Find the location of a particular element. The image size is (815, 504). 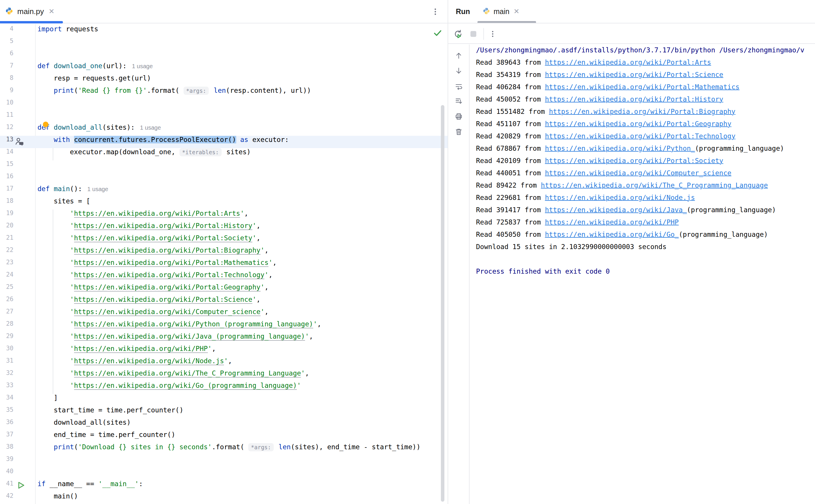

console-url-link: https://en.wikipedia.org/wiki/Portal:Tec… is located at coordinates (640, 136).